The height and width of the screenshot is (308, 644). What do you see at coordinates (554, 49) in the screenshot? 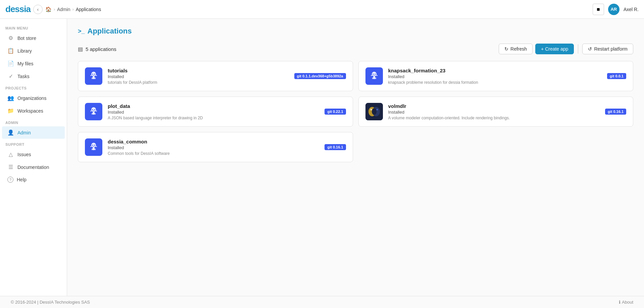
I see `create-app-label: + Create app` at bounding box center [554, 49].